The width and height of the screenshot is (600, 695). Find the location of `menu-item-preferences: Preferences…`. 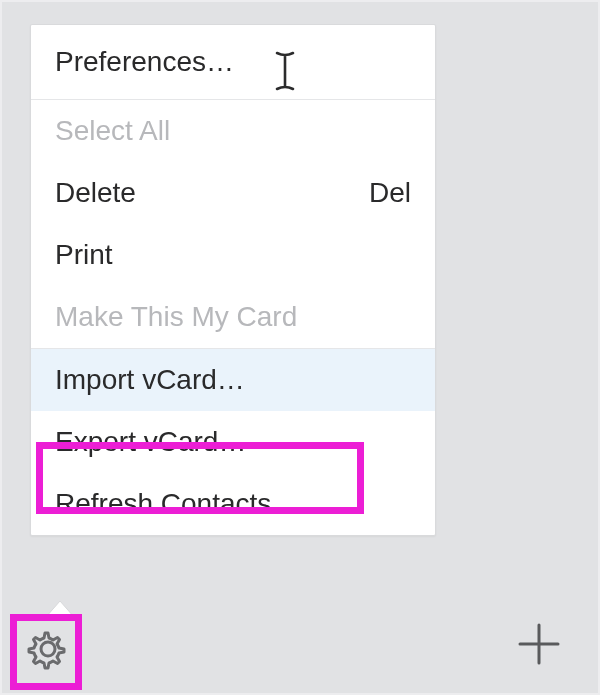

menu-item-preferences: Preferences… is located at coordinates (233, 62).